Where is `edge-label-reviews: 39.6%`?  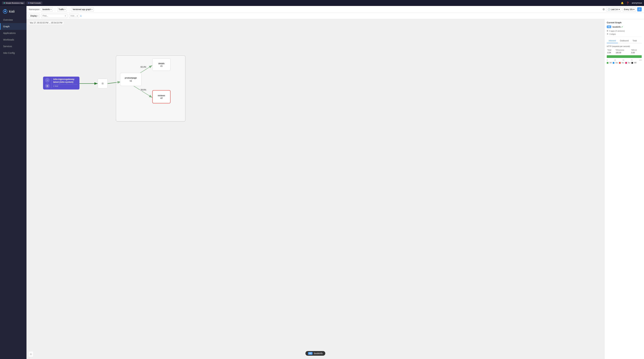 edge-label-reviews: 39.6% is located at coordinates (144, 90).